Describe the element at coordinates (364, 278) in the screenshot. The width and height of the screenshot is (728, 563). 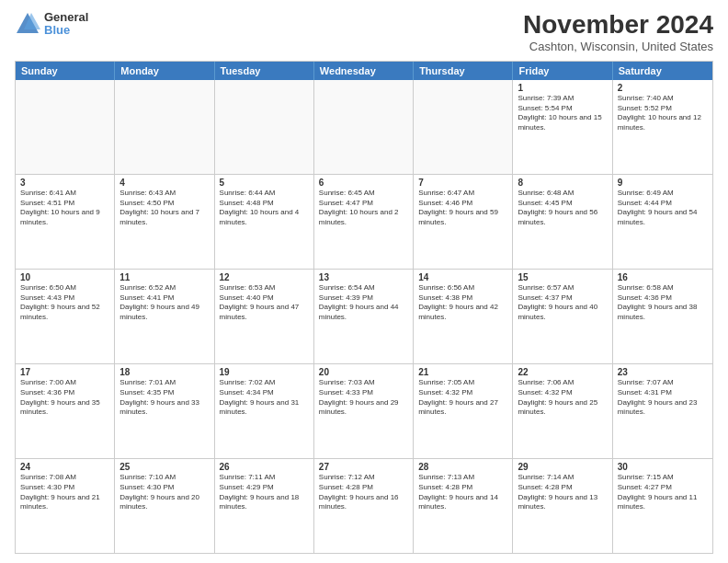
I see `day-number: 13` at that location.